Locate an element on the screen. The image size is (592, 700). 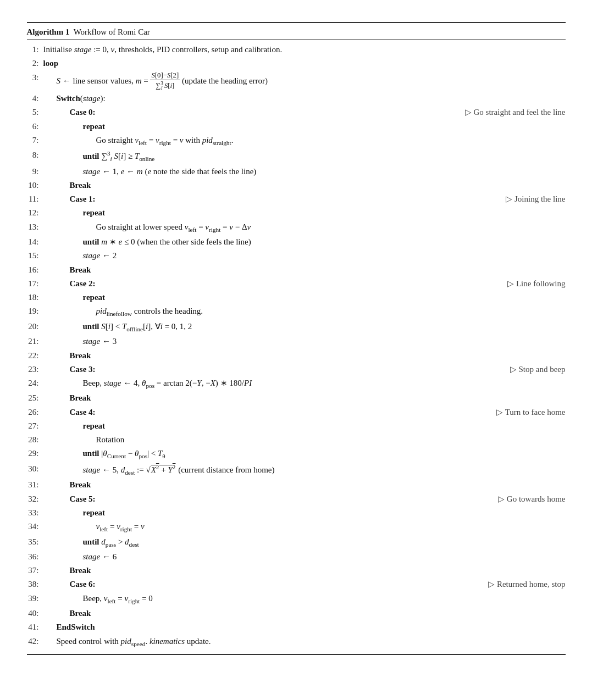
line-1: 1: Initialise stage := 0, v, thresholds,… is located at coordinates (296, 49).